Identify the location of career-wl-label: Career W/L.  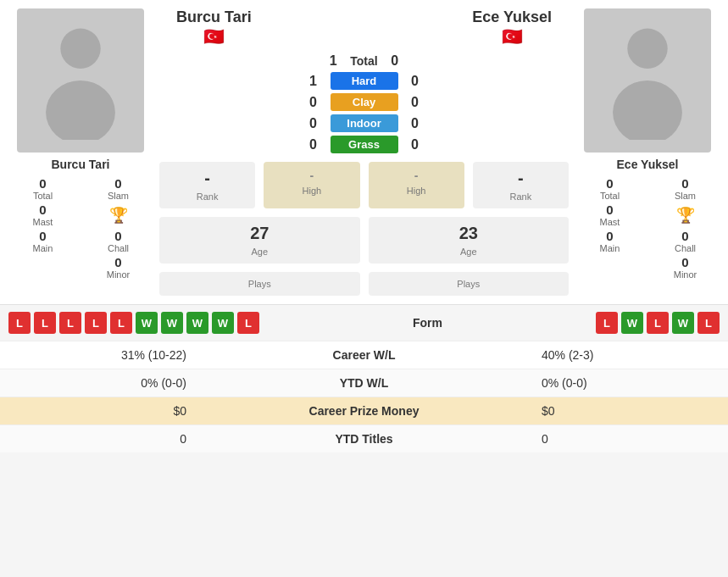
(364, 355).